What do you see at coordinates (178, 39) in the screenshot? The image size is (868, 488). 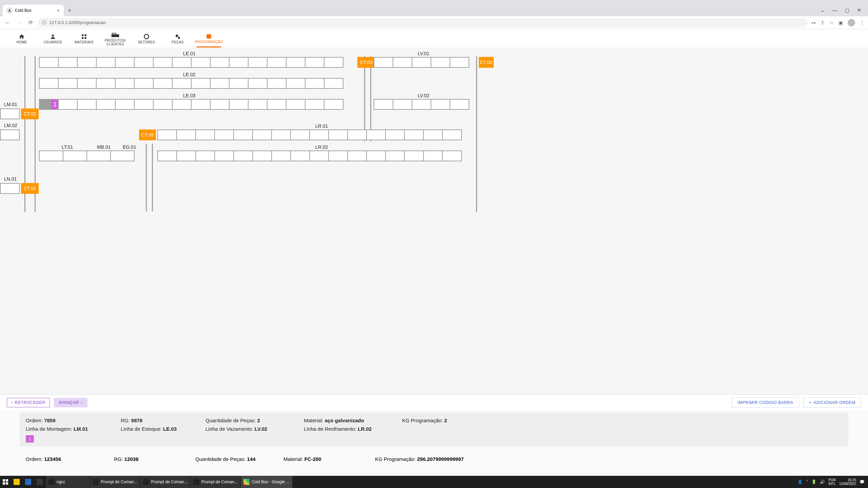 I see `nav-pecas: PEÇAS` at bounding box center [178, 39].